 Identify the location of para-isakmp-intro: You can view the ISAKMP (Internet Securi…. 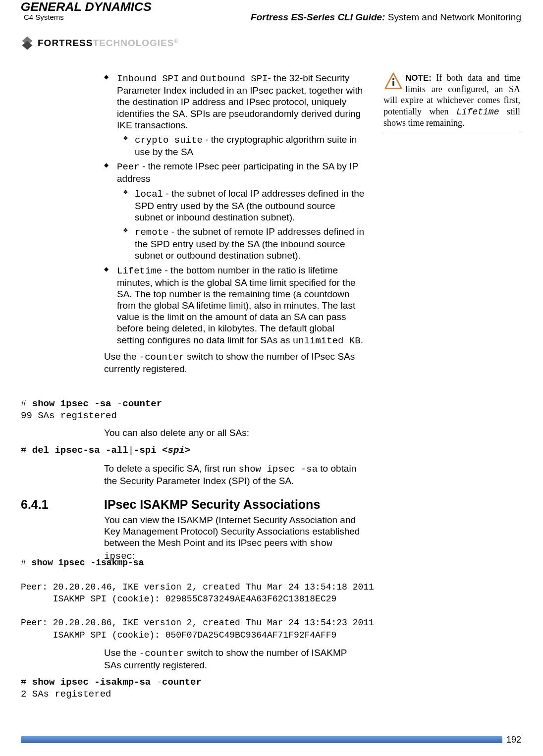
(234, 538).